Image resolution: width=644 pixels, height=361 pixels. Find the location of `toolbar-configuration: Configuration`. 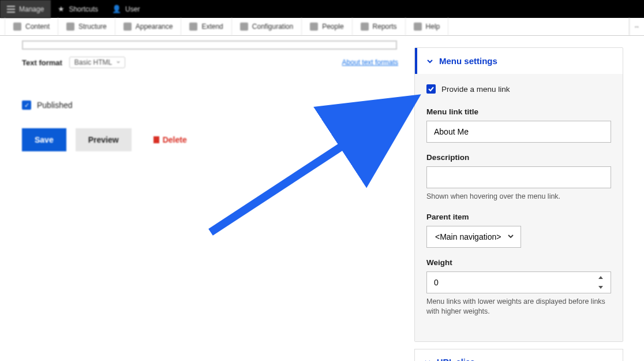

toolbar-configuration: Configuration is located at coordinates (267, 27).